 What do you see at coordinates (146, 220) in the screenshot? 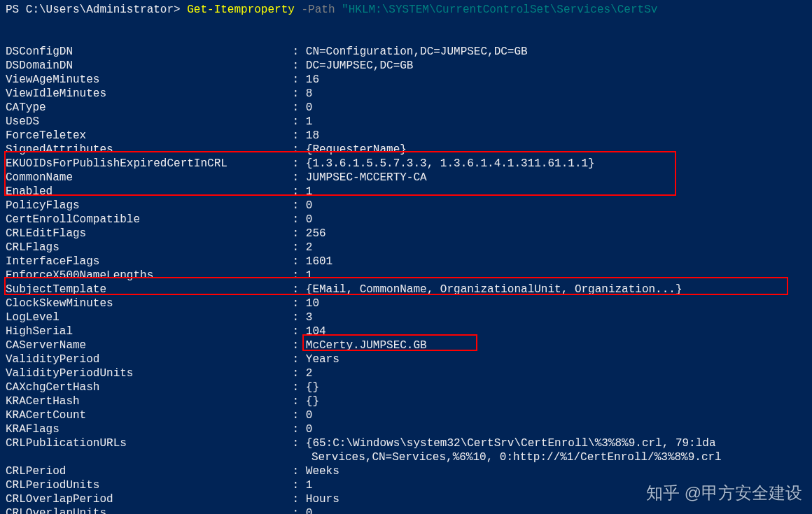
I see `property-key: CertEnrollCompatible` at bounding box center [146, 220].